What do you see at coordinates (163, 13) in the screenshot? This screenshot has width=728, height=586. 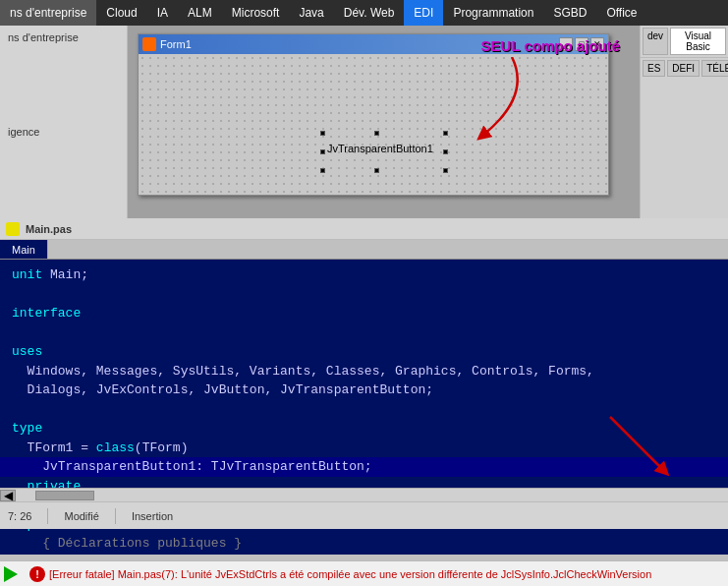 I see `menu-item-ia: IA` at bounding box center [163, 13].